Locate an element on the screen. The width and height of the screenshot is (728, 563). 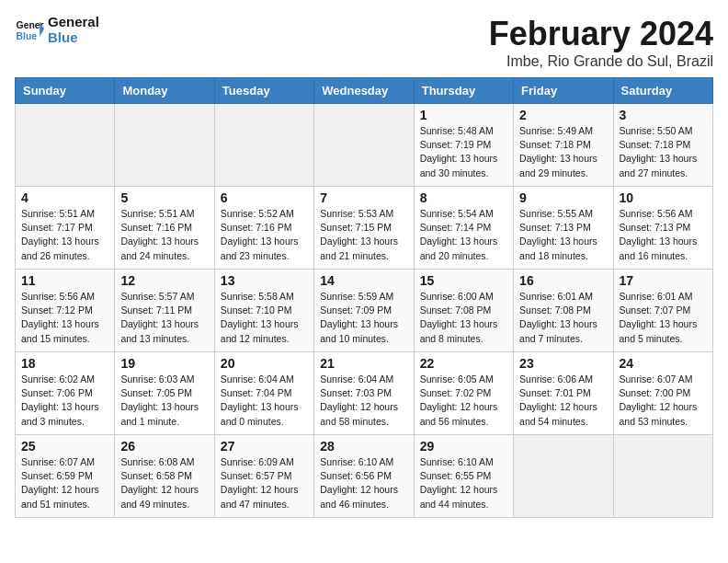
weekday-header-thursday: Thursday is located at coordinates (463, 91).